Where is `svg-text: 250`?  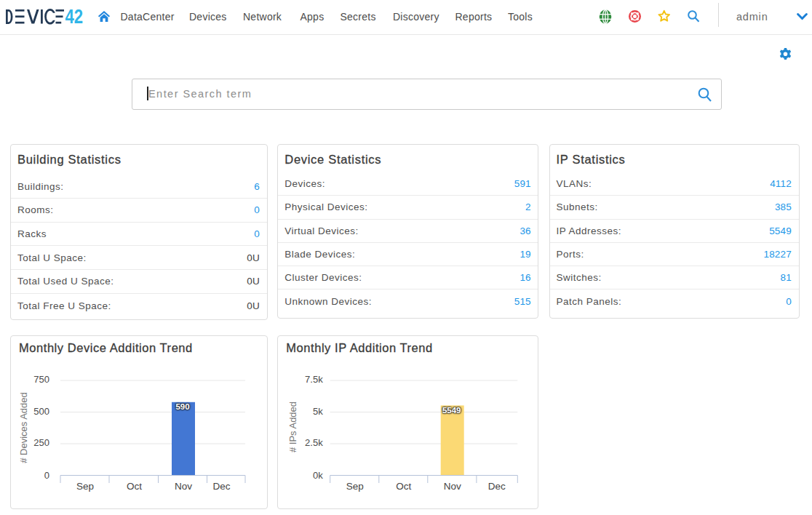 svg-text: 250 is located at coordinates (41, 442).